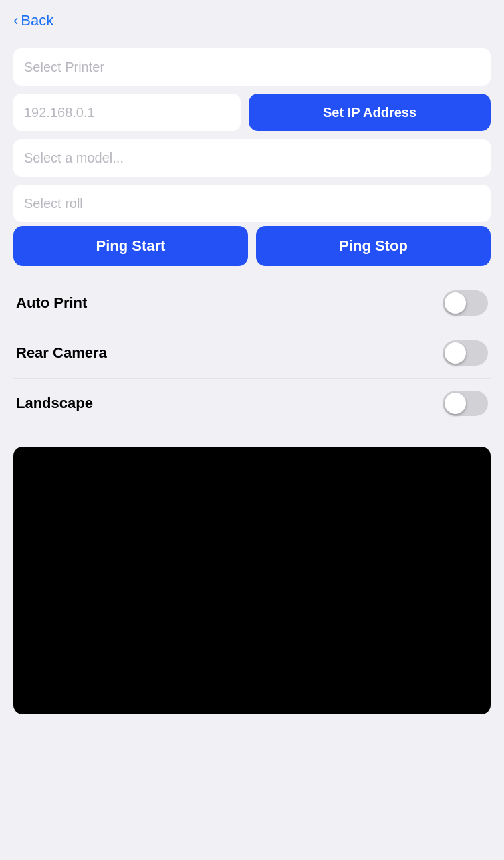 This screenshot has width=504, height=860. I want to click on auto-print-label: Auto Print, so click(51, 303).